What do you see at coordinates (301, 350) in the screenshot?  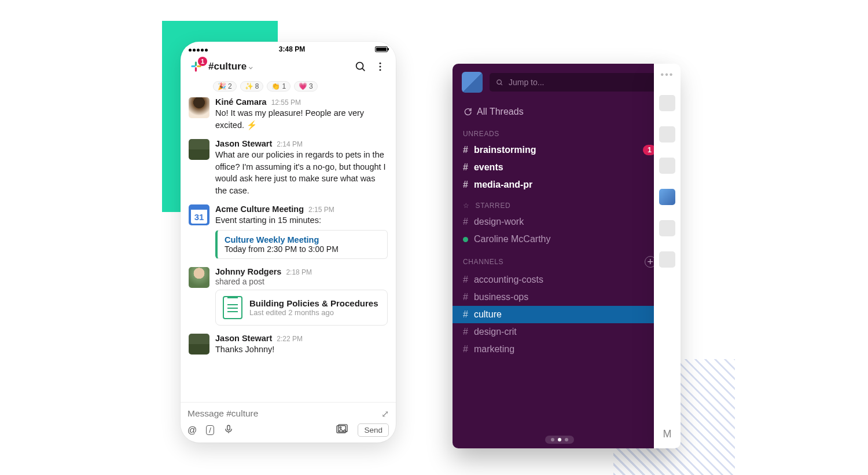 I see `message-text: Thanks Johnny!` at bounding box center [301, 350].